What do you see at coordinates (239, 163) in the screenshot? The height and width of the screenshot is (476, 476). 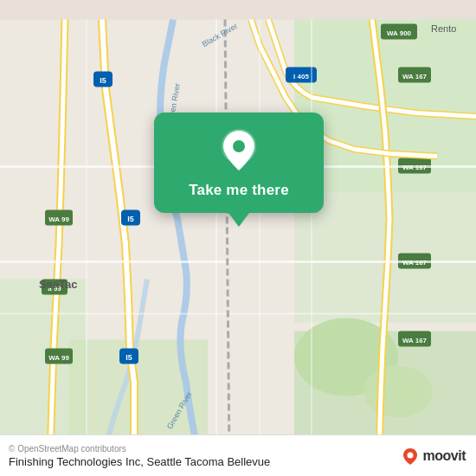 I see `popup-card: Take me there` at bounding box center [239, 163].